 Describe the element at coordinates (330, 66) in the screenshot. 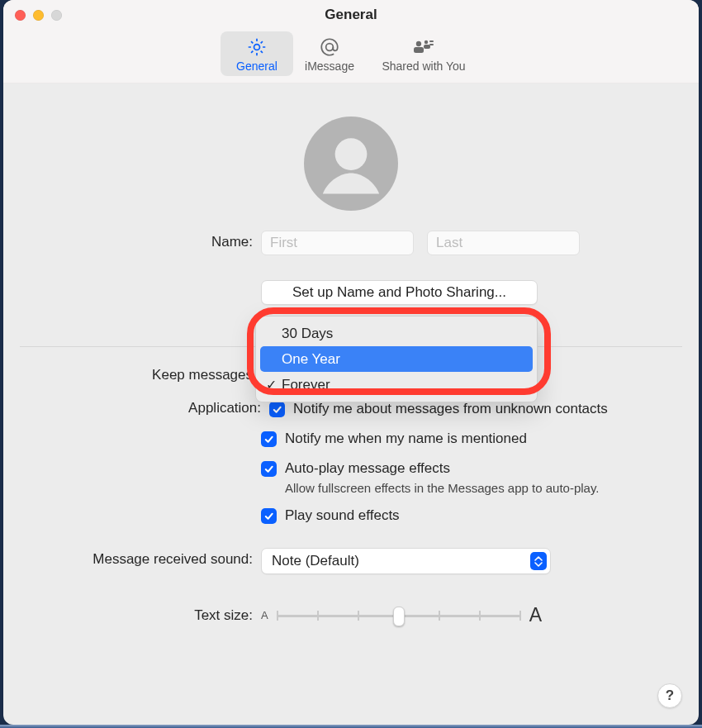

I see `tab-label: iMessage` at that location.